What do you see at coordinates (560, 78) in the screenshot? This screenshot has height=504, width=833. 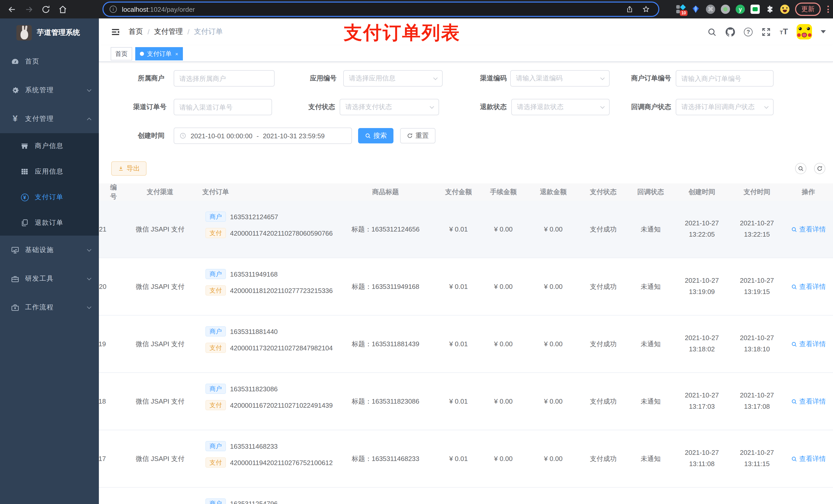 I see `channel-code-select: 请输入渠道编码` at bounding box center [560, 78].